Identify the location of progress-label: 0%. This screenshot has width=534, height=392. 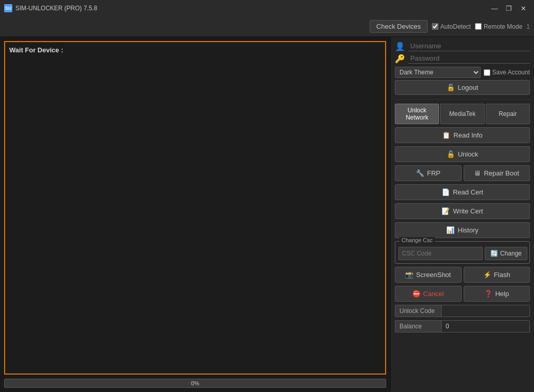
(195, 383).